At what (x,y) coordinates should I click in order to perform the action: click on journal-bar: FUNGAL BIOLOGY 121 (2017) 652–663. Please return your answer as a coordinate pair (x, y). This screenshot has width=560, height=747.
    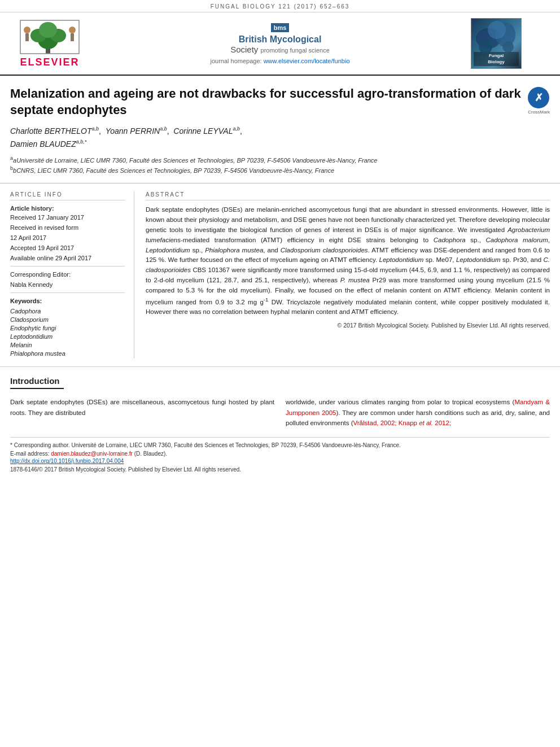
    Looking at the image, I should click on (280, 6).